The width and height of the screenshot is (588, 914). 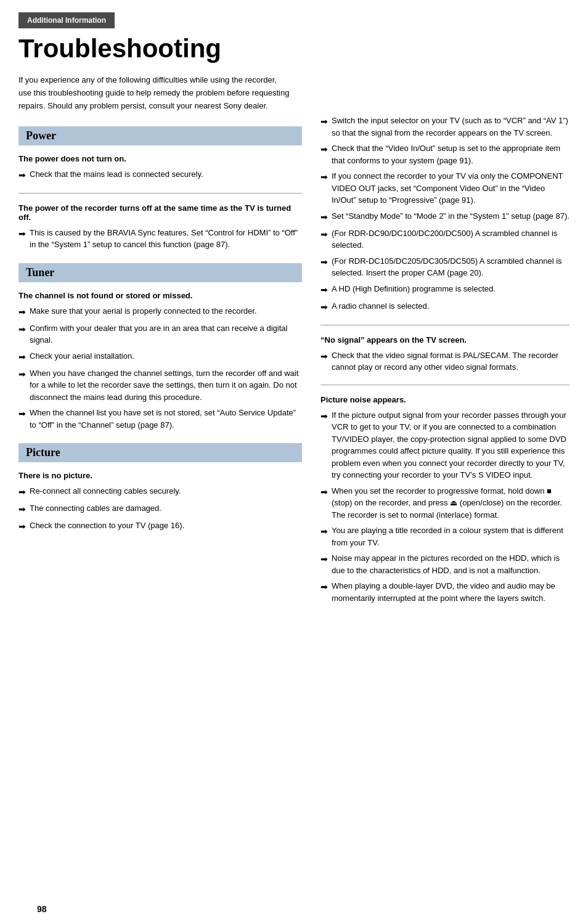 I want to click on picture-noise-item-text: You are playing a title recorded in a co…, so click(x=451, y=536).